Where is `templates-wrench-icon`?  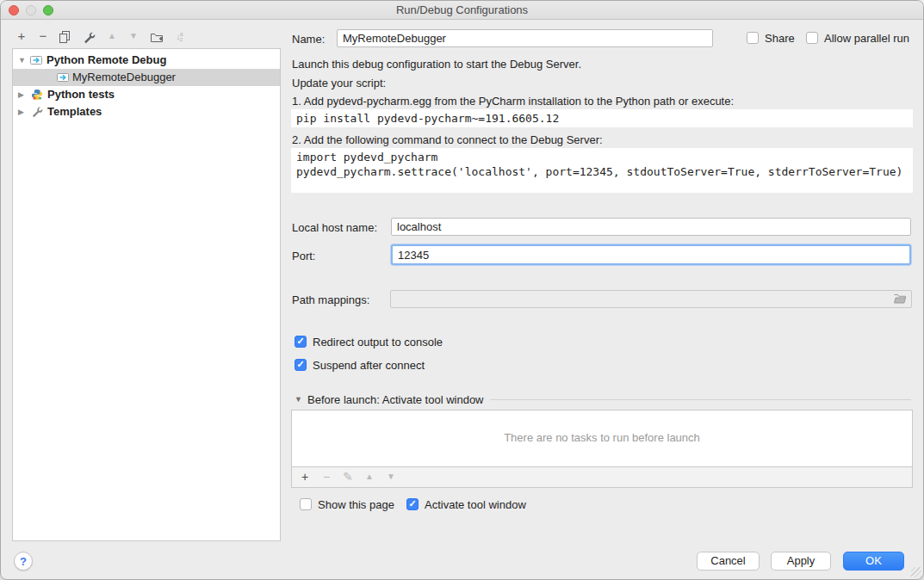 templates-wrench-icon is located at coordinates (37, 114).